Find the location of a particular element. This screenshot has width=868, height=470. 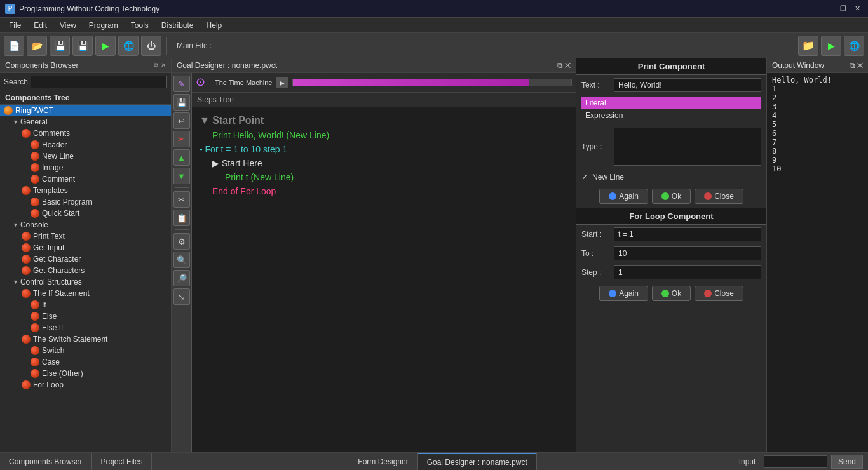

maximize-button: ❐ is located at coordinates (843, 9).